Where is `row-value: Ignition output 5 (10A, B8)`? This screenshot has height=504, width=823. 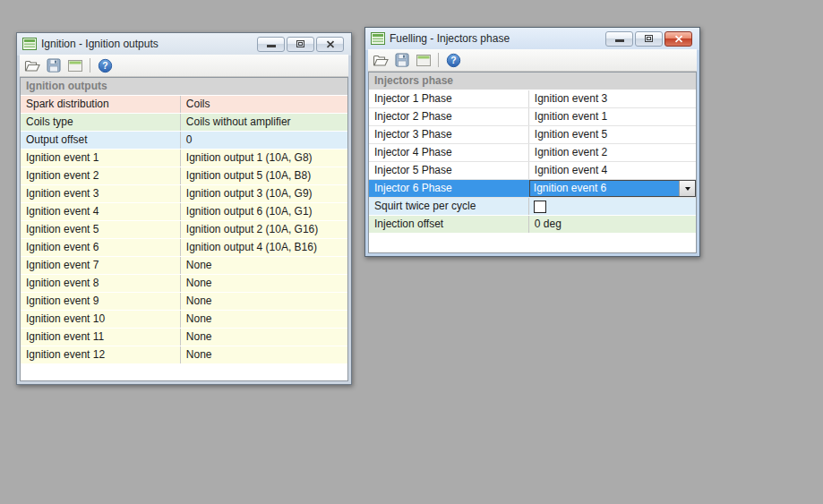 row-value: Ignition output 5 (10A, B8) is located at coordinates (264, 175).